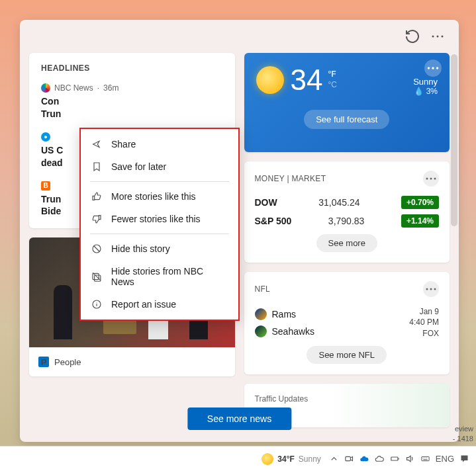 The width and height of the screenshot is (476, 471). I want to click on context-menu: Share Save for later More stories like t…, so click(160, 224).